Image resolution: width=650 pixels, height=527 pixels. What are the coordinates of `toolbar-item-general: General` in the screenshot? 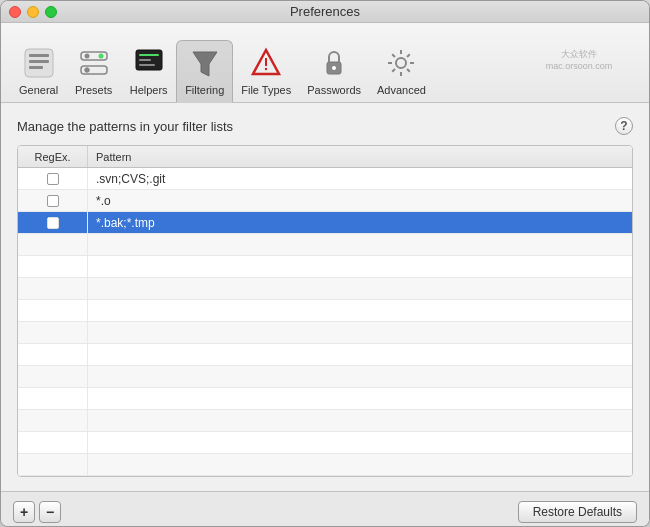 It's located at (38, 72).